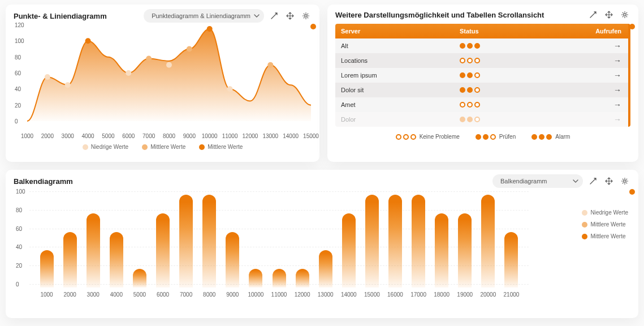 The height and width of the screenshot is (326, 644). What do you see at coordinates (524, 181) in the screenshot?
I see `card3-select-value: Balkendiagramm` at bounding box center [524, 181].